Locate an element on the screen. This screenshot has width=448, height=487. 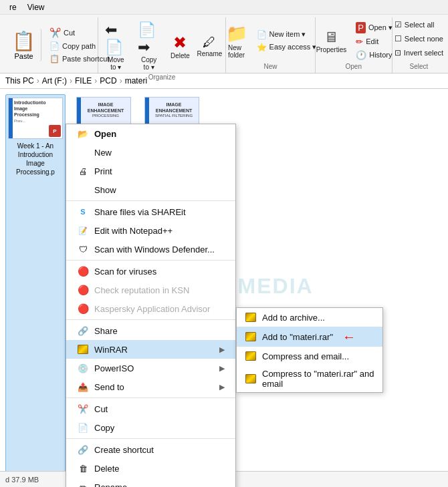
kaspersky-icon1: 🔴 is located at coordinates (83, 271).